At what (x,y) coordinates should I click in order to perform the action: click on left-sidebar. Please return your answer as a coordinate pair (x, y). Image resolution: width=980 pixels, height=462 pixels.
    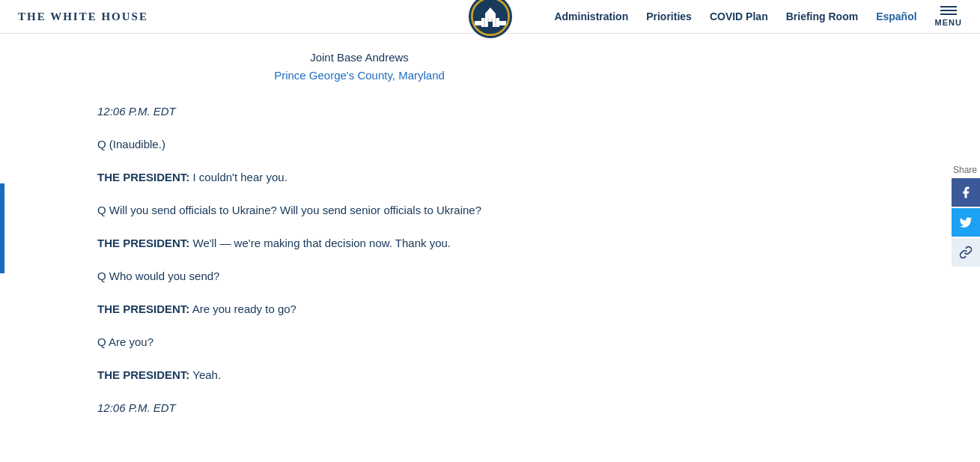
    Looking at the image, I should click on (19, 248).